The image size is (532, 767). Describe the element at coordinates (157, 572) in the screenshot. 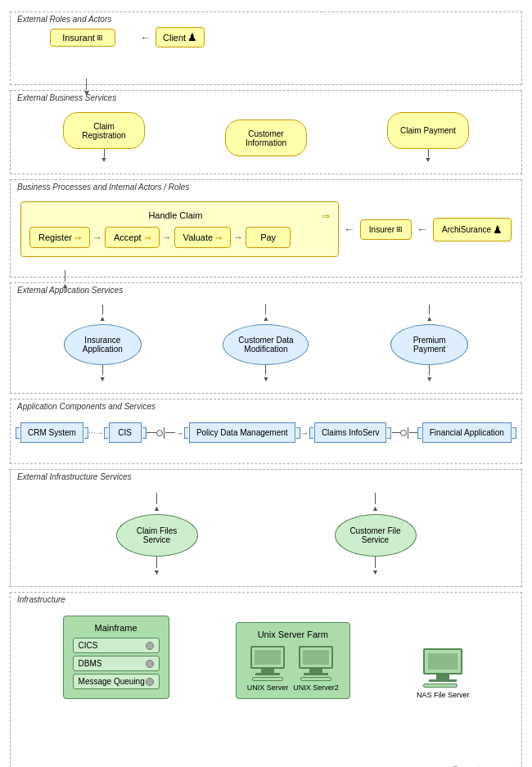

I see `arrow-down-claimfiles: ▼` at that location.